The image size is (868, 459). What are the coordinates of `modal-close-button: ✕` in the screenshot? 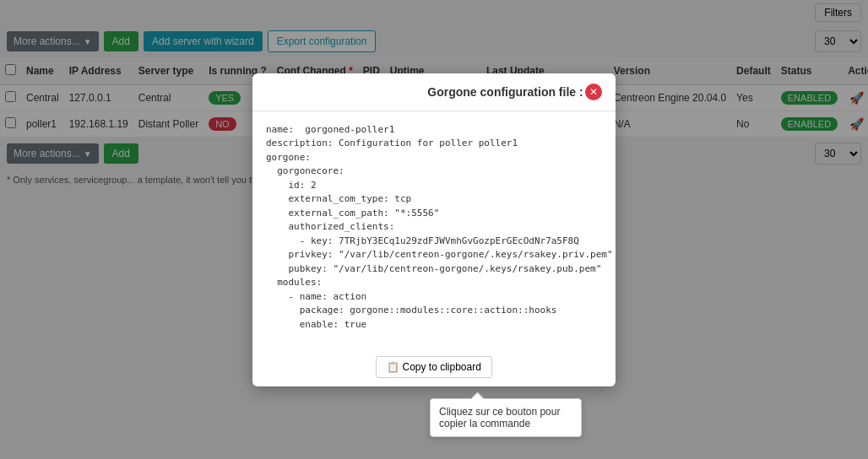 It's located at (594, 92).